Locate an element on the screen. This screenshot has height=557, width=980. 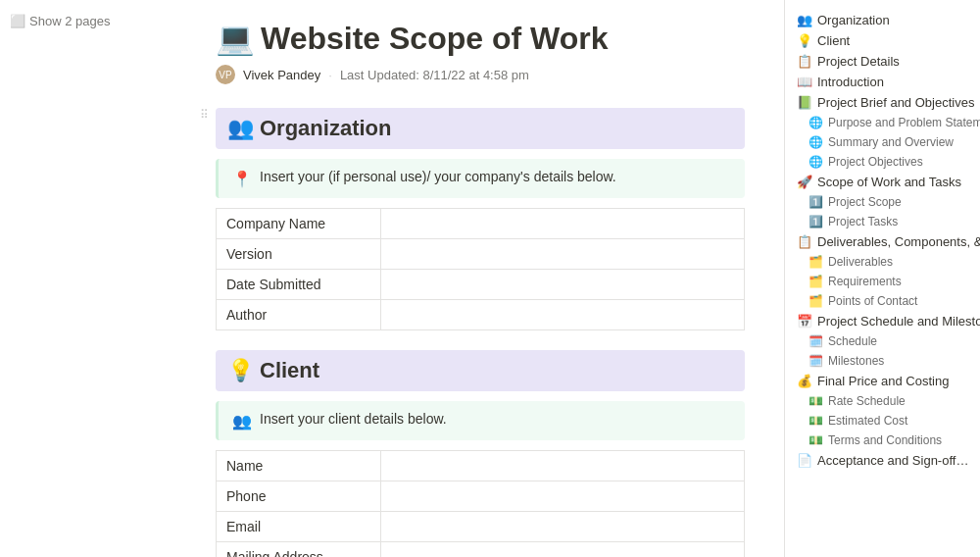
sidebar-item: 🗂️Requirements is located at coordinates (882, 281).